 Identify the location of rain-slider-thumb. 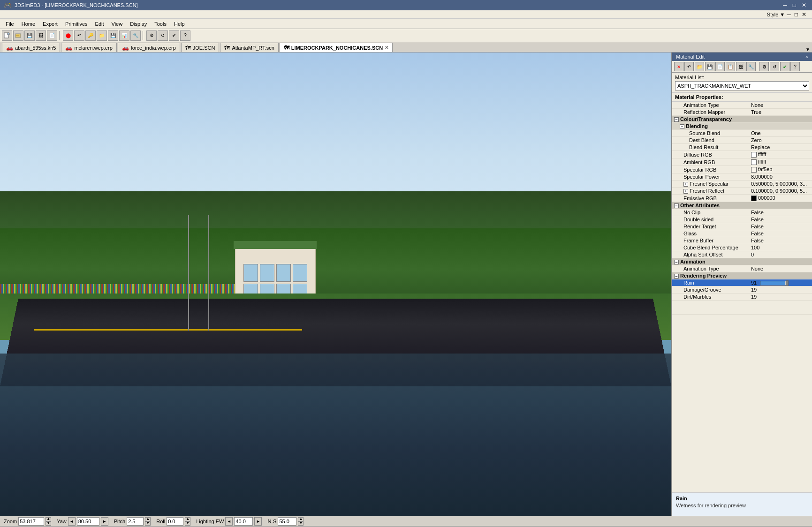
(787, 283).